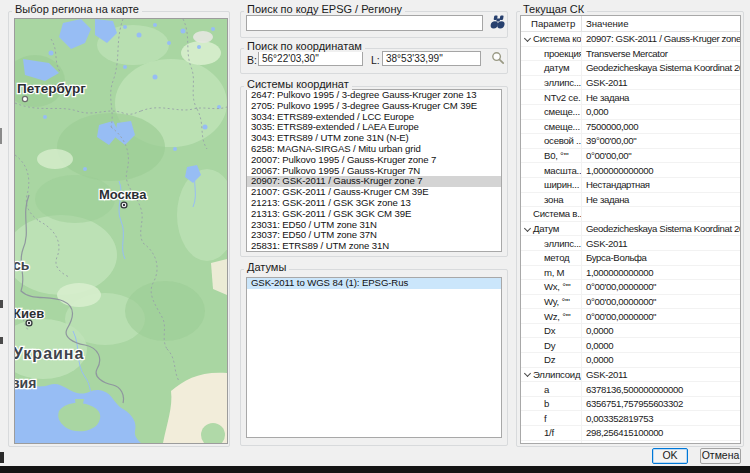 The width and height of the screenshot is (750, 473). I want to click on screen-bottom-bar, so click(375, 470).